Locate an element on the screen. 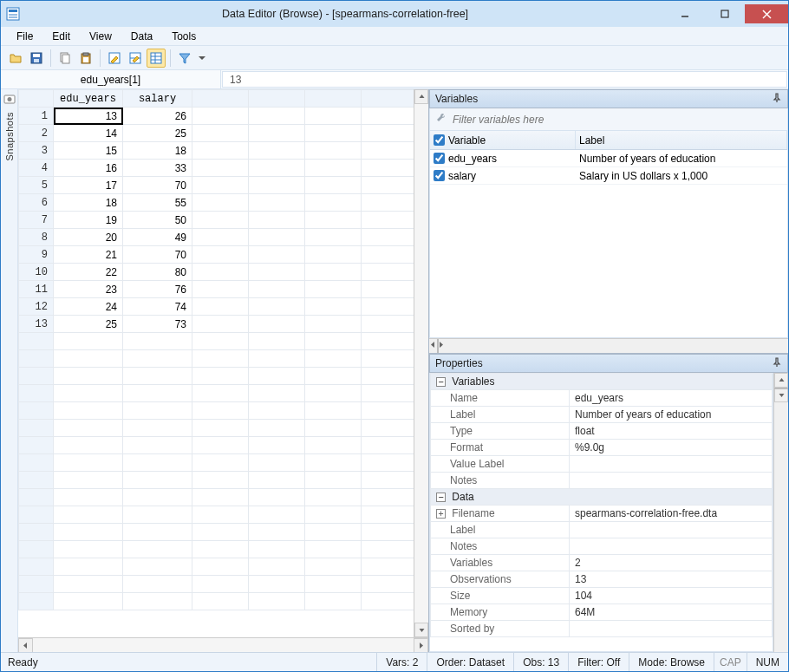 This screenshot has width=789, height=672. properties-section: − Variables is located at coordinates (602, 382).